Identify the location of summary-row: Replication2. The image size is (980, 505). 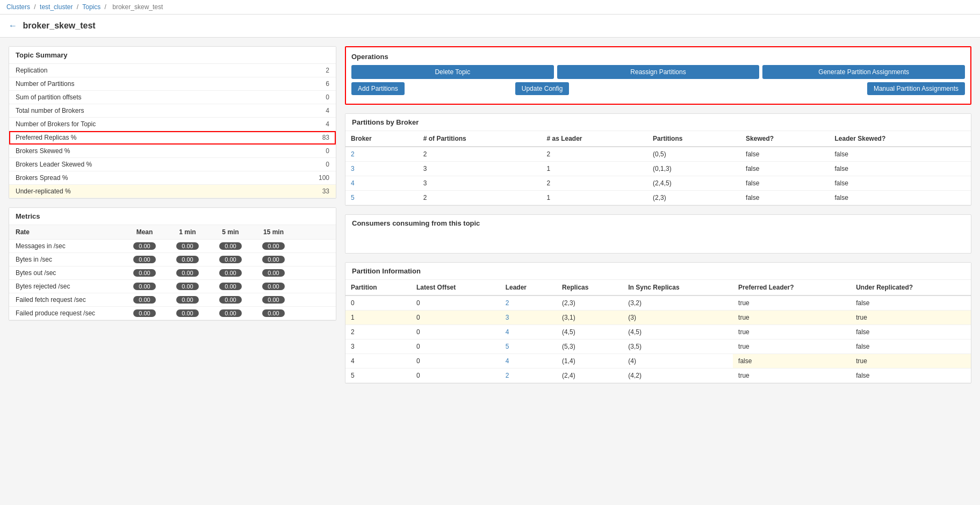
(172, 71).